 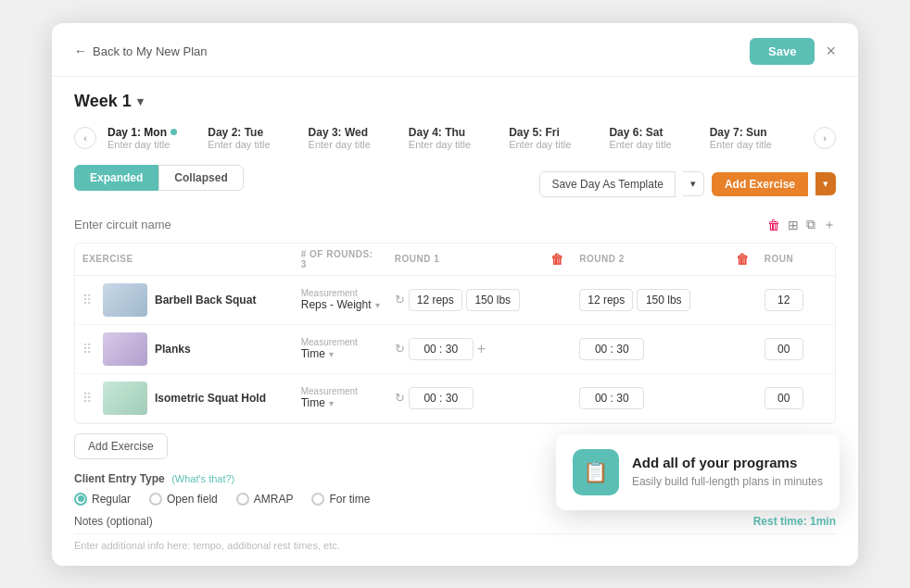 What do you see at coordinates (756, 132) in the screenshot?
I see `day-label: Day 7: Sun` at bounding box center [756, 132].